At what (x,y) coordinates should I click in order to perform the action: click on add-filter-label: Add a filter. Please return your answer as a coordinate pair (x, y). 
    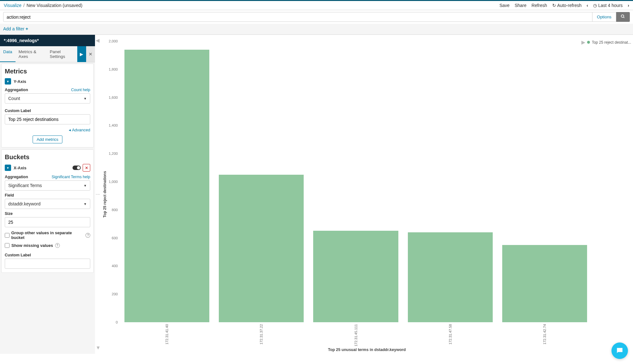
    Looking at the image, I should click on (14, 29).